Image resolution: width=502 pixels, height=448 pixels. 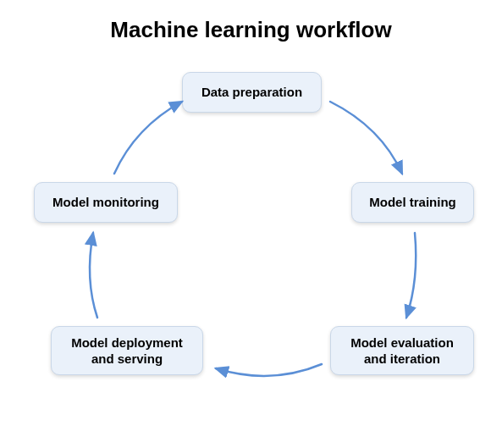 I want to click on node-label: Data preparation, so click(x=252, y=92).